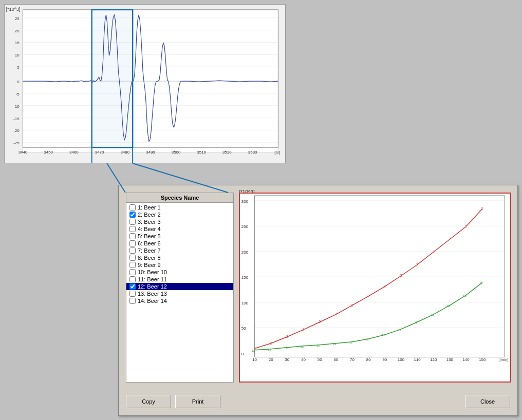  Describe the element at coordinates (180, 301) in the screenshot. I see `species-item: 14: Beer 14` at that location.